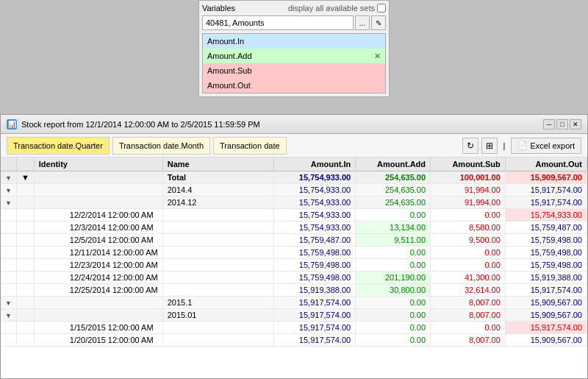  I want to click on var-item-amount-sub: Amount.Sub, so click(294, 71).